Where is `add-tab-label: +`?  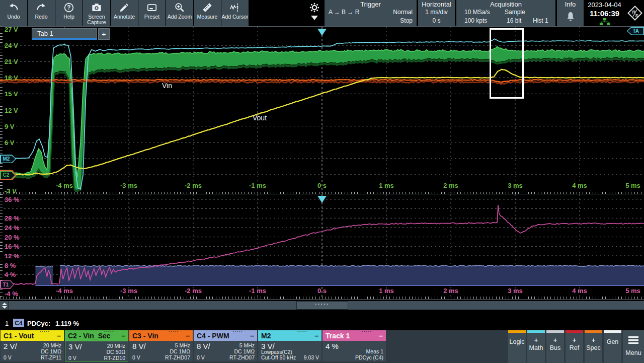 add-tab-label: + is located at coordinates (104, 34).